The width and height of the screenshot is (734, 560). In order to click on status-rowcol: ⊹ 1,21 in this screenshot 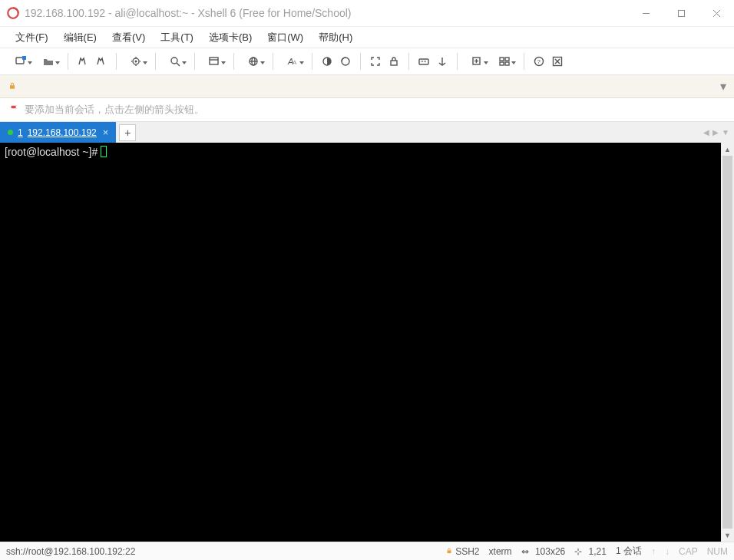, I will do `click(590, 552)`.